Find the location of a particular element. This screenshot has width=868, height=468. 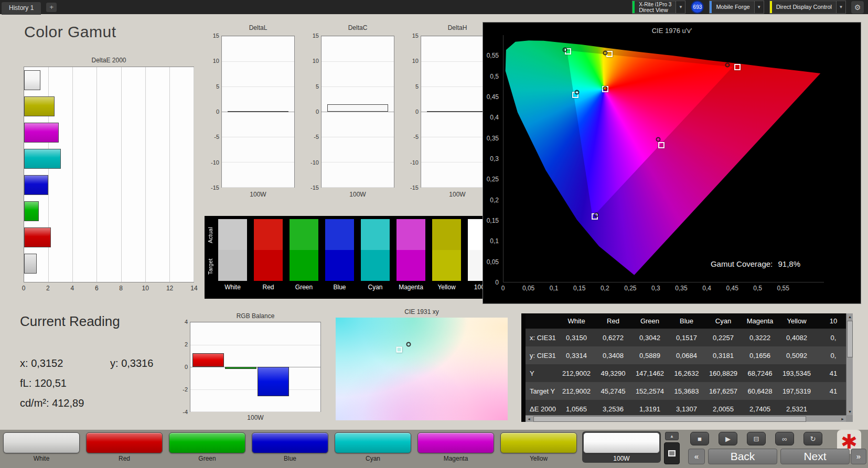

column-header: Yellow is located at coordinates (797, 321).